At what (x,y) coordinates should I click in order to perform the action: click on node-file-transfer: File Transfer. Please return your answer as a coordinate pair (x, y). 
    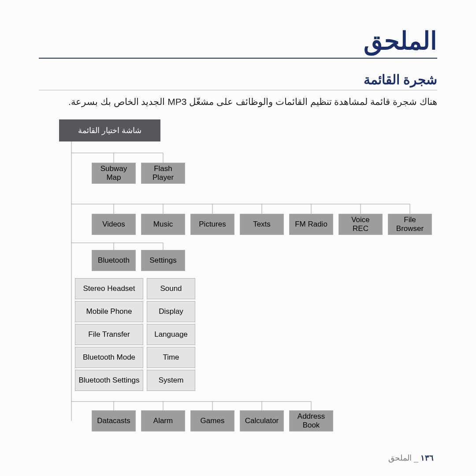
    Looking at the image, I should click on (109, 335).